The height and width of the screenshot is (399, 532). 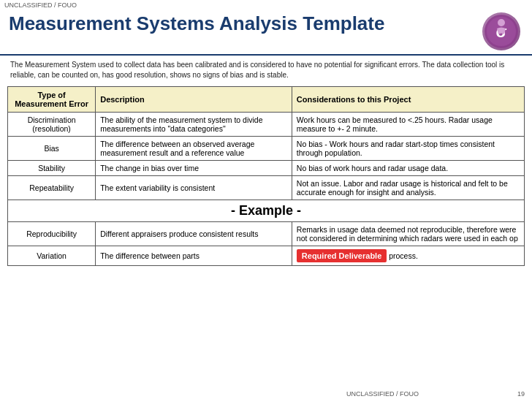 What do you see at coordinates (41, 5) in the screenshot?
I see `top-classification: UNCLASSIFIED / FOUO` at bounding box center [41, 5].